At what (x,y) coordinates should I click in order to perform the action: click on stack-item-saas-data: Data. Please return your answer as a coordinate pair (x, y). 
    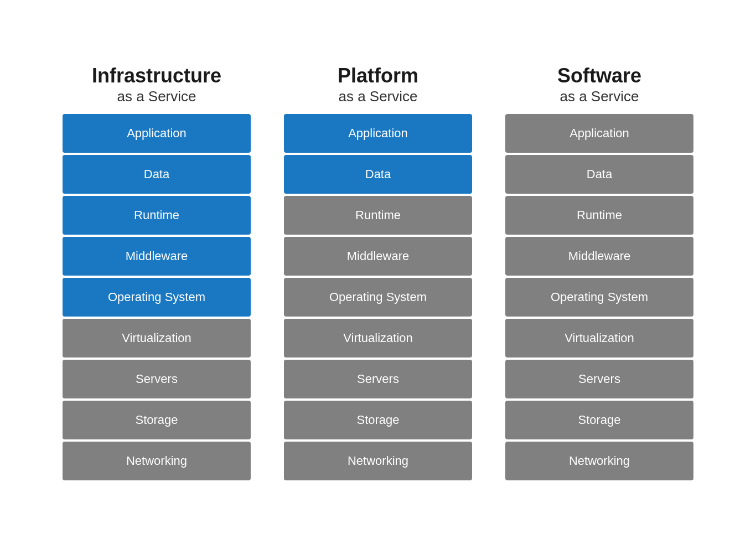
    Looking at the image, I should click on (599, 174).